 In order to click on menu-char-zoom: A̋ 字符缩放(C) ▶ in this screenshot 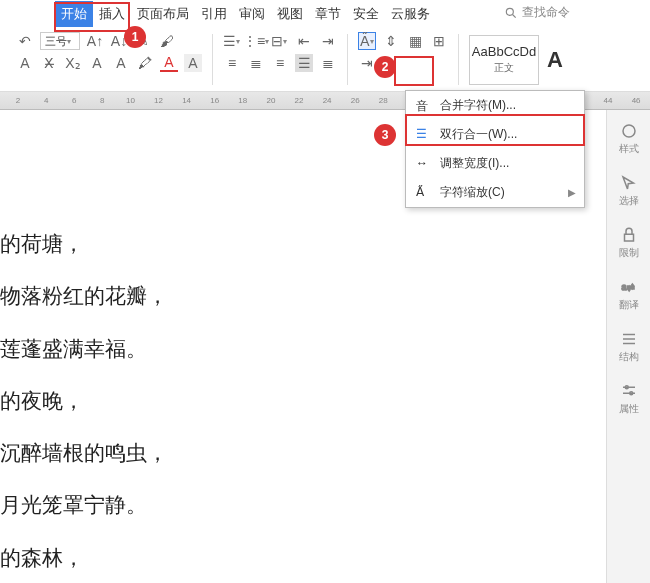, I will do `click(495, 192)`.